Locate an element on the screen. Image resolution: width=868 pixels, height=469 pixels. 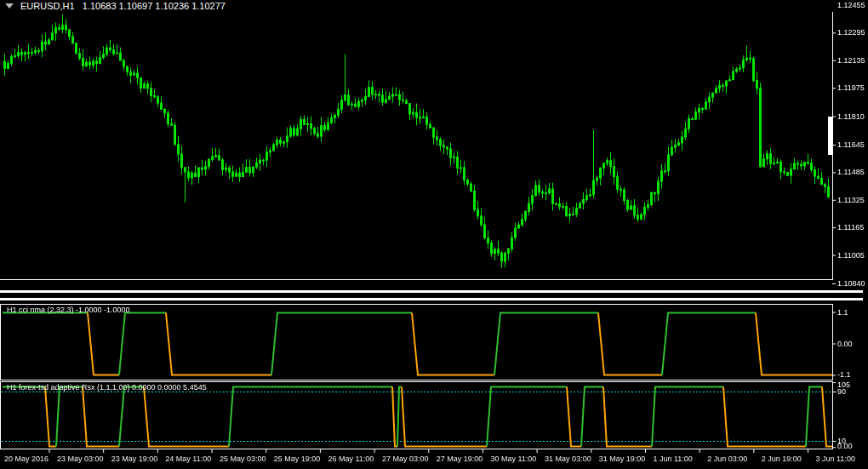
price-axis-label: 1.11645 is located at coordinates (851, 145).